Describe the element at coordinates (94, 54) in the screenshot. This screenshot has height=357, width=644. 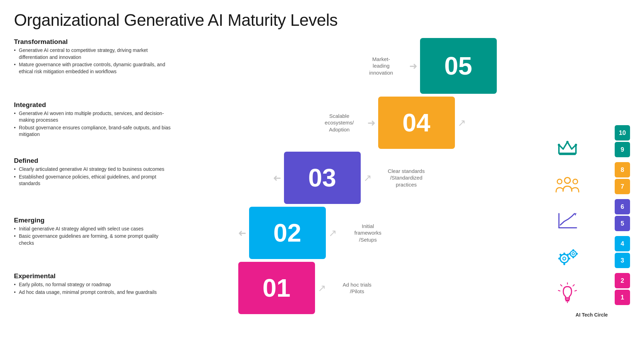
I see `bullet-item: Generative AI central to competitive str…` at that location.